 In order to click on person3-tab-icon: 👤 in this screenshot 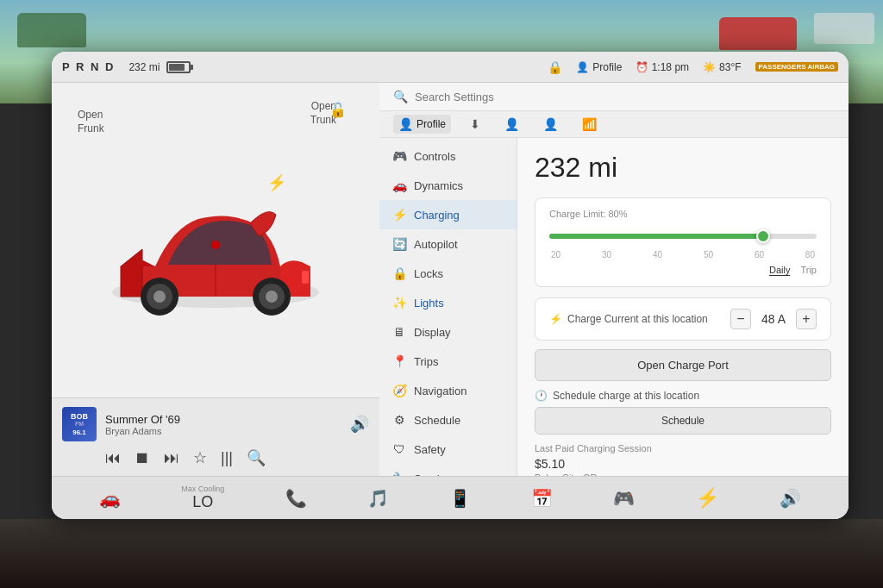, I will do `click(550, 124)`.